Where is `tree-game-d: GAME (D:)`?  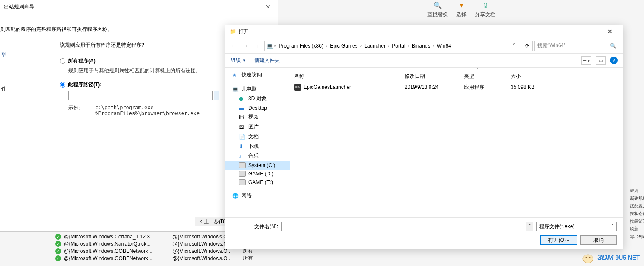 tree-game-d: GAME (D:) is located at coordinates (257, 174).